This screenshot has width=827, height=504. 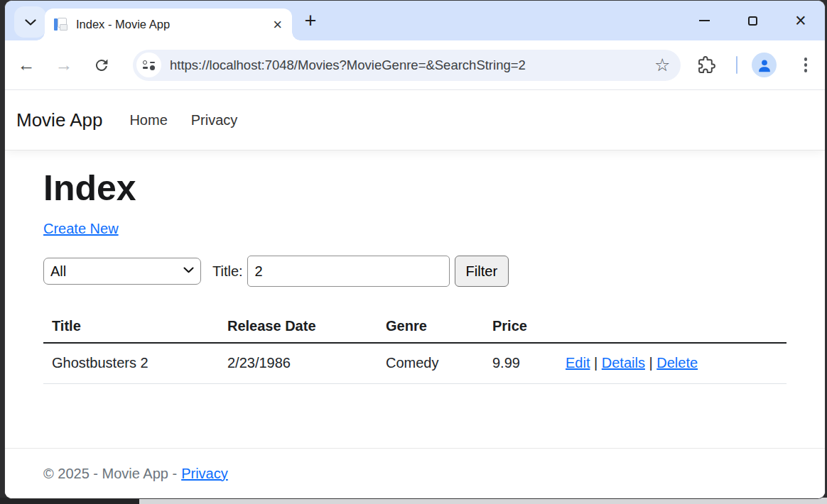 I want to click on table-header-row: Title Release Date Genre Price, so click(x=415, y=328).